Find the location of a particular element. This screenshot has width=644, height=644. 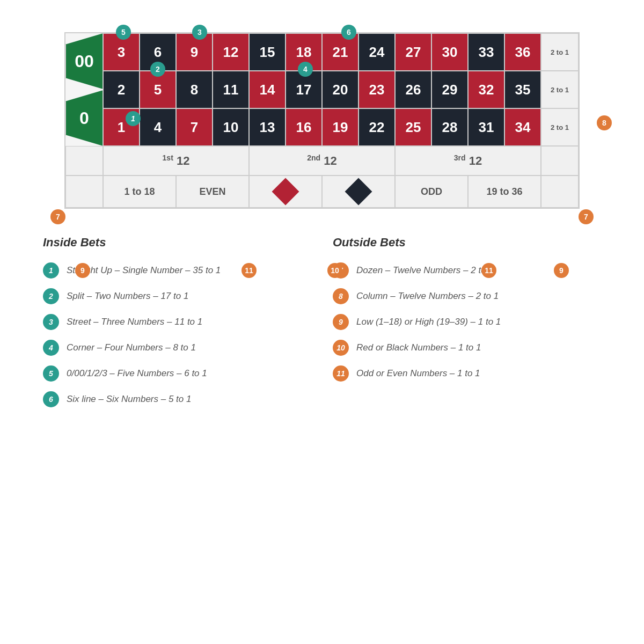

outside-bet-item-10: 10 Red or Black Numbers – 1 to 1 is located at coordinates (467, 348).